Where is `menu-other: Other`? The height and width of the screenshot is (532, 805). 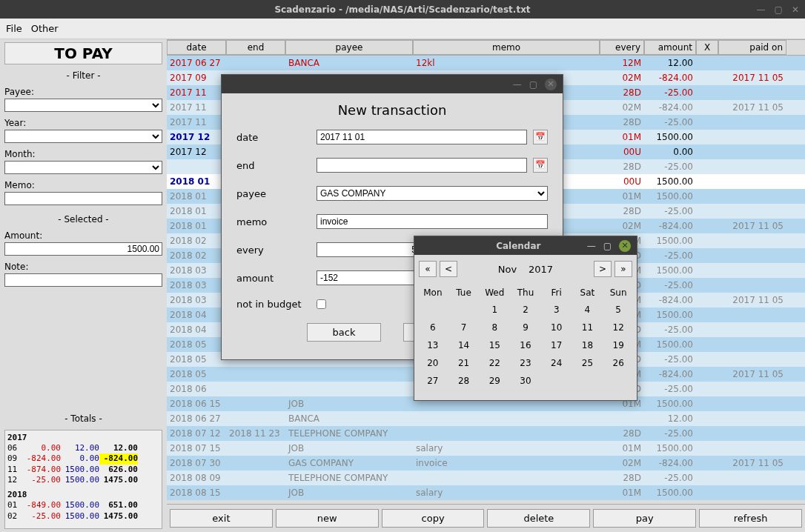
menu-other: Other is located at coordinates (44, 28).